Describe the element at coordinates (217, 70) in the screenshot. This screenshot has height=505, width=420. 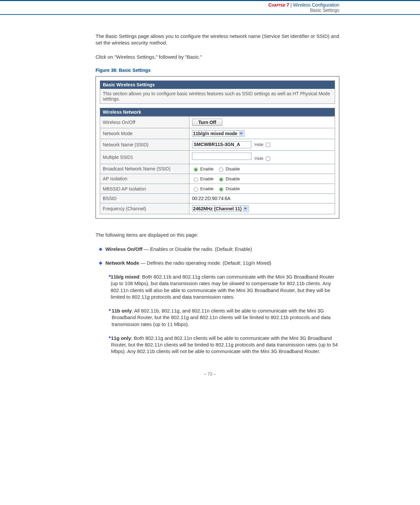
I see `figure-caption: Figure 38: Basic Settings` at that location.